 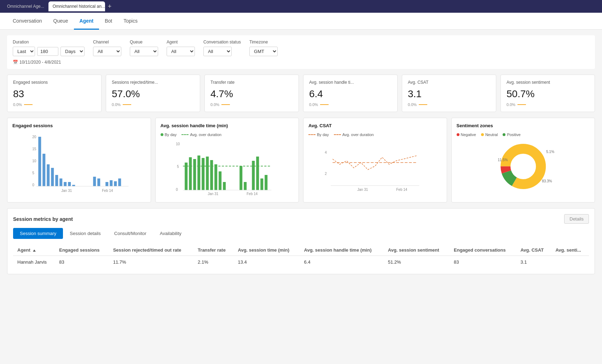 What do you see at coordinates (108, 21) in the screenshot?
I see `nav-tab-bot: Bot` at bounding box center [108, 21].